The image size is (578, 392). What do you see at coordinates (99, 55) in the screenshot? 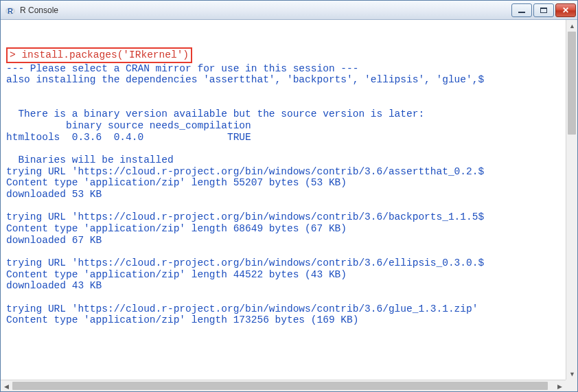
I see `highlighted-command: > install.packages('IRkernel')` at bounding box center [99, 55].